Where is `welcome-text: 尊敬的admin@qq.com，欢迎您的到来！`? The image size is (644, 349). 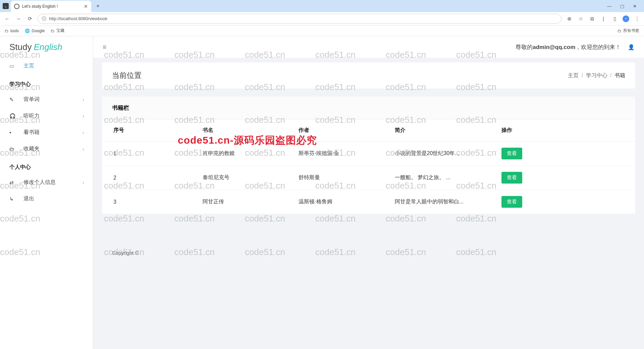 welcome-text: 尊敬的admin@qq.com，欢迎您的到来！ is located at coordinates (569, 47).